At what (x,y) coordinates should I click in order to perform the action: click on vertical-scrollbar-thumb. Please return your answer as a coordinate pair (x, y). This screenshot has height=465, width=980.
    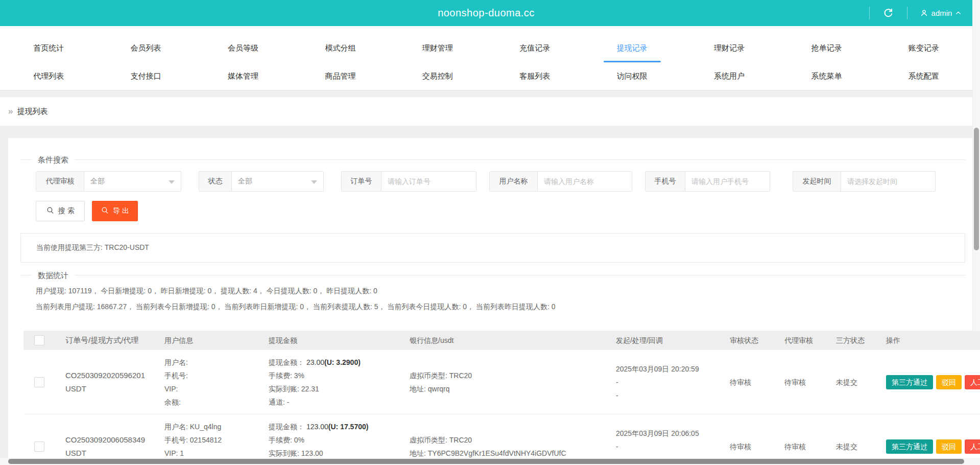
    Looking at the image, I should click on (976, 189).